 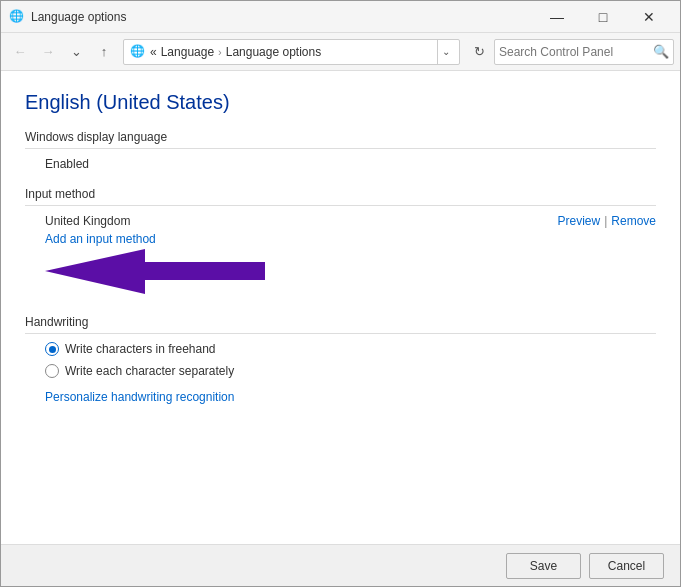 What do you see at coordinates (138, 52) in the screenshot?
I see `address-icon: 🌐` at bounding box center [138, 52].